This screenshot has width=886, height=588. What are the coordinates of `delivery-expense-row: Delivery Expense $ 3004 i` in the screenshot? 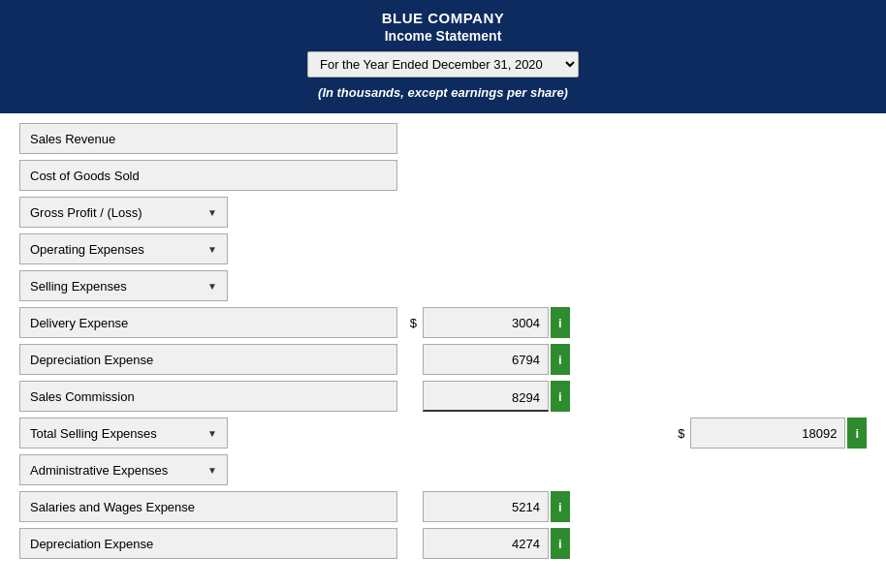 It's located at (443, 323).